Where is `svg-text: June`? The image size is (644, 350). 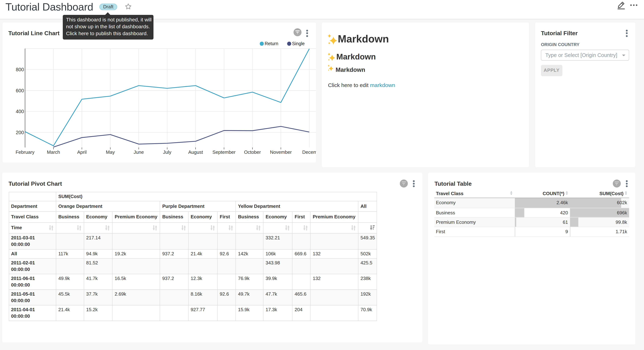
svg-text: June is located at coordinates (139, 152).